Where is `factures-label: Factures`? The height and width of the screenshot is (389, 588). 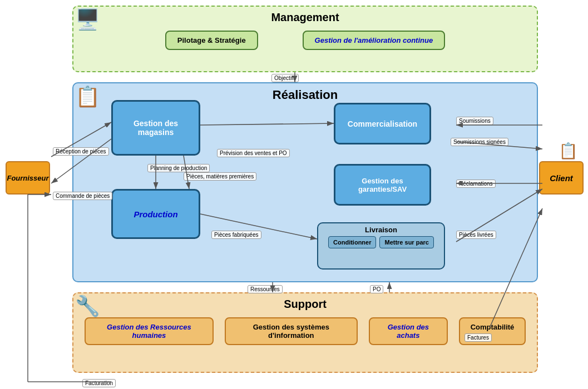
factures-label: Factures is located at coordinates (478, 338).